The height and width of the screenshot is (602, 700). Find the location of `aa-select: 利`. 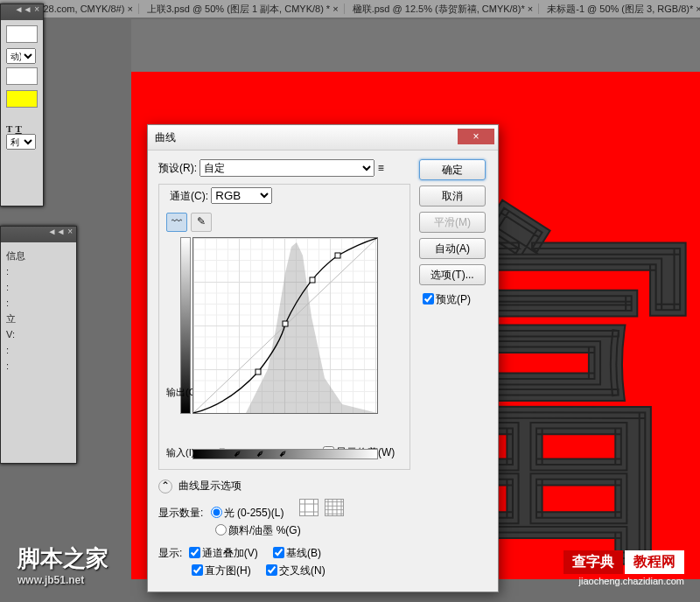

aa-select: 利 is located at coordinates (21, 142).